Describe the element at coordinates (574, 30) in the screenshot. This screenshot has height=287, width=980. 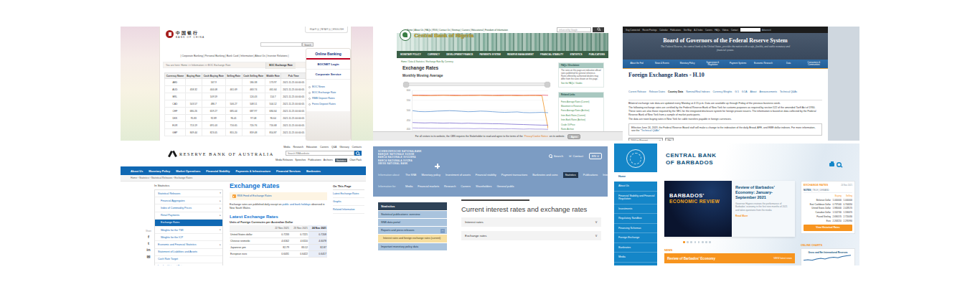
I see `cbn-google-search-box: enhanced by Google` at that location.